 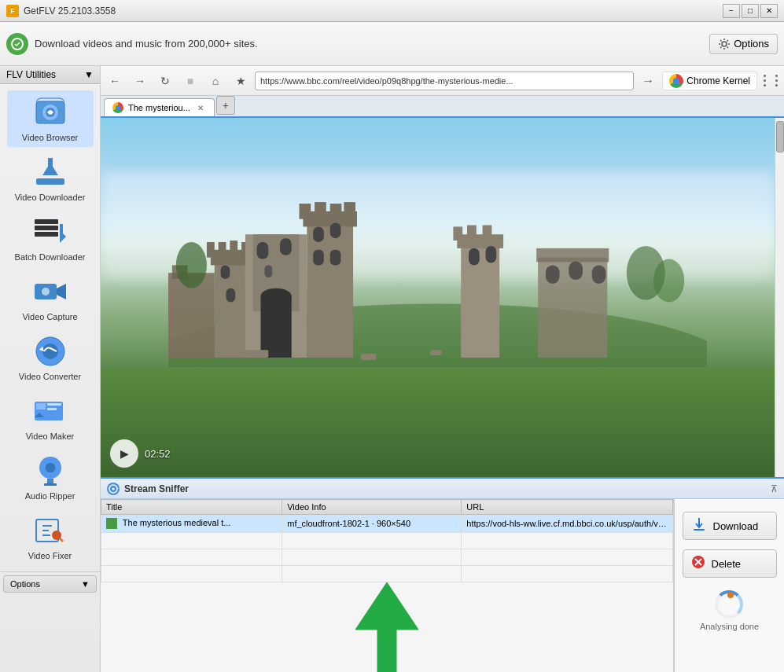 What do you see at coordinates (50, 178) in the screenshot?
I see `sidebar-item-video-downloader: Video Downloader` at bounding box center [50, 178].